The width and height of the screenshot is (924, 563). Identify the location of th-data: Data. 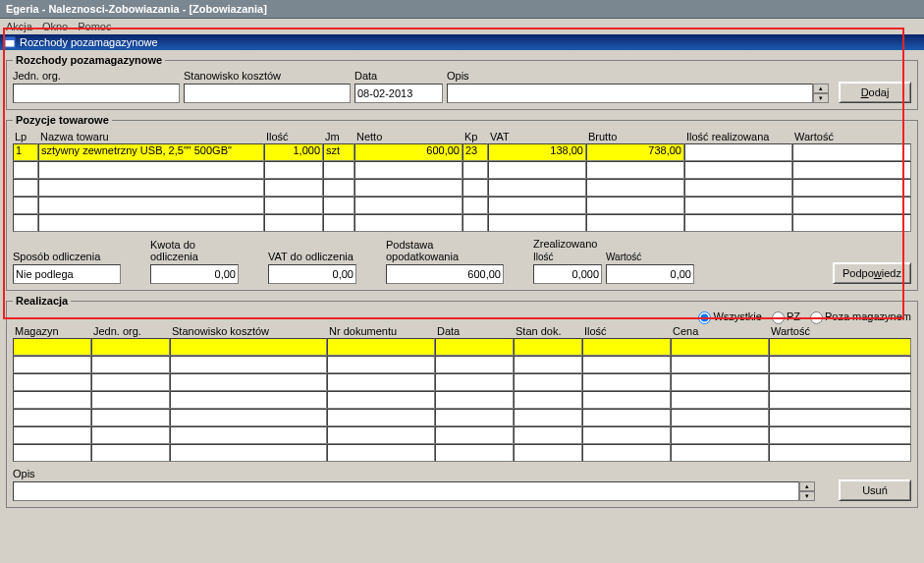
(474, 331).